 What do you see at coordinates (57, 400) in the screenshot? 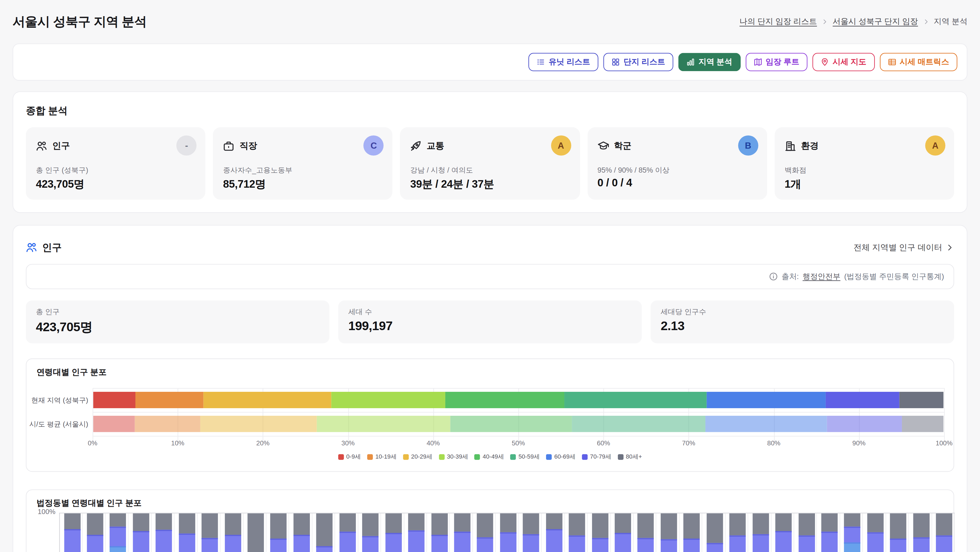
I see `category-label: 현재 지역 (성북구)` at bounding box center [57, 400].